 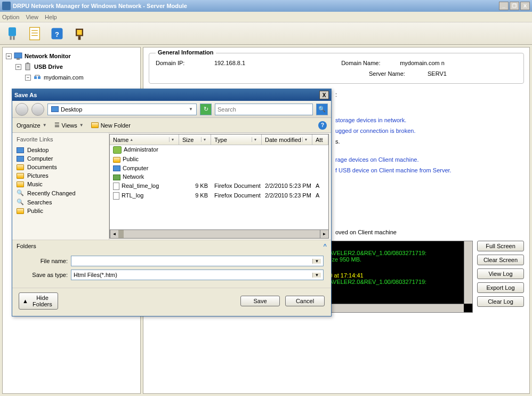 What do you see at coordinates (39, 202) in the screenshot?
I see `favorite-label: Searches` at bounding box center [39, 202].